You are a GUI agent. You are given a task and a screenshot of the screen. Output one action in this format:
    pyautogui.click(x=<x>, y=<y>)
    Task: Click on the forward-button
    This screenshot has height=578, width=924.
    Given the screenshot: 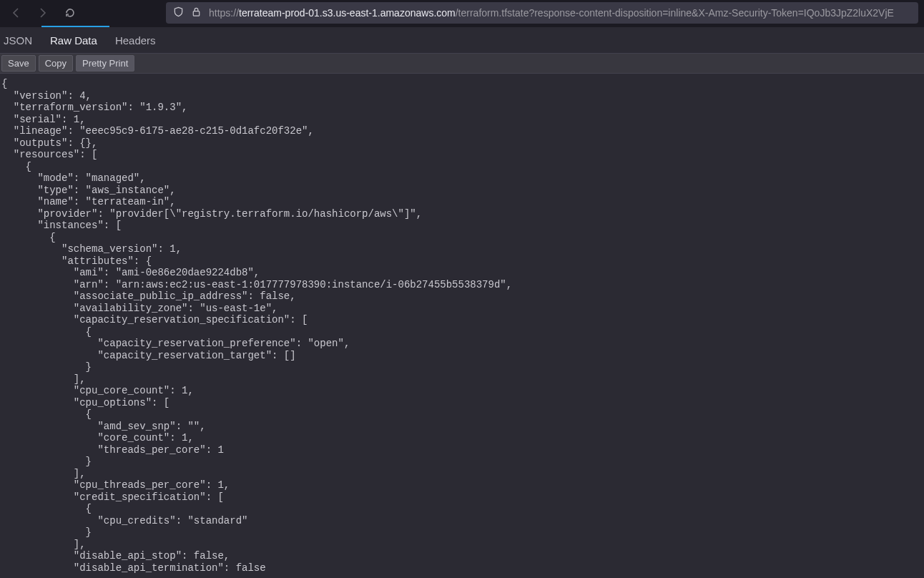 What is the action you would take?
    pyautogui.click(x=43, y=13)
    